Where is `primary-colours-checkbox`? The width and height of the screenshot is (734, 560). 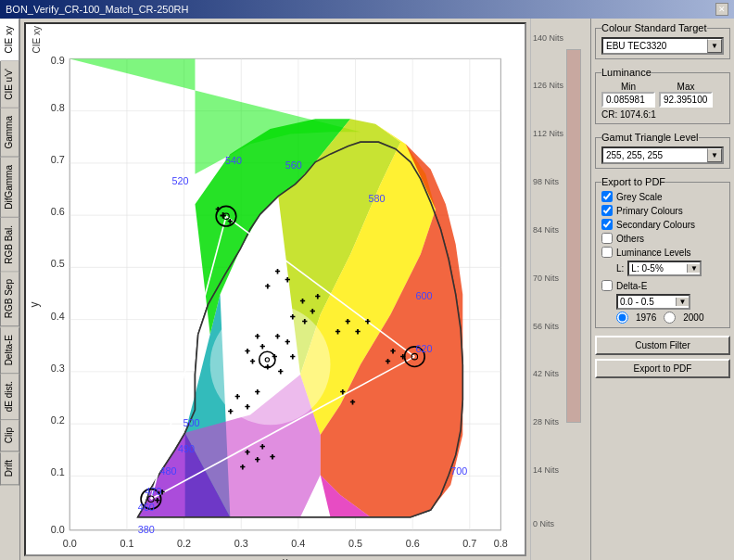 primary-colours-checkbox is located at coordinates (607, 210).